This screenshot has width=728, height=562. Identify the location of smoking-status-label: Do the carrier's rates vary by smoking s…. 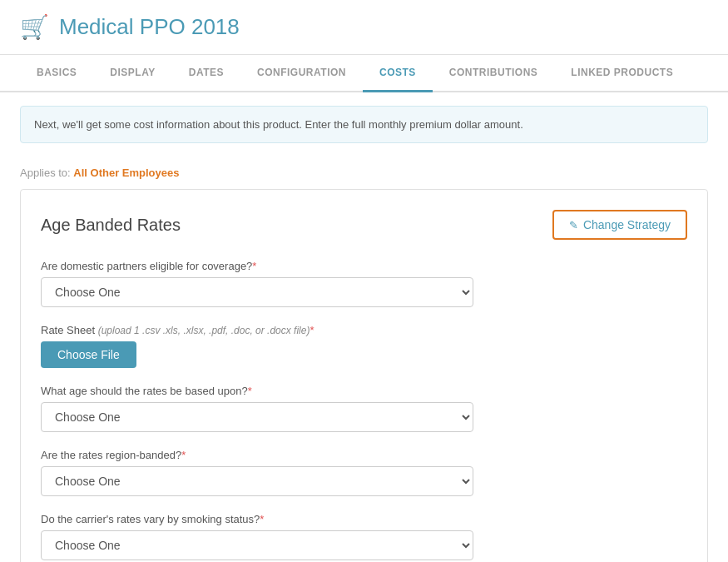
(364, 520).